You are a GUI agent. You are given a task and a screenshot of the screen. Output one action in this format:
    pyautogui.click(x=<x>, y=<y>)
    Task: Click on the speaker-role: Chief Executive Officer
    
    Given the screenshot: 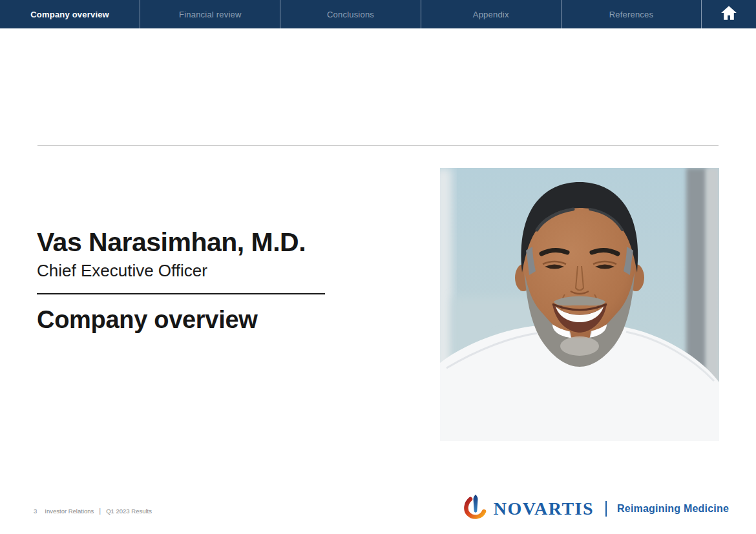 What is the action you would take?
    pyautogui.click(x=122, y=271)
    